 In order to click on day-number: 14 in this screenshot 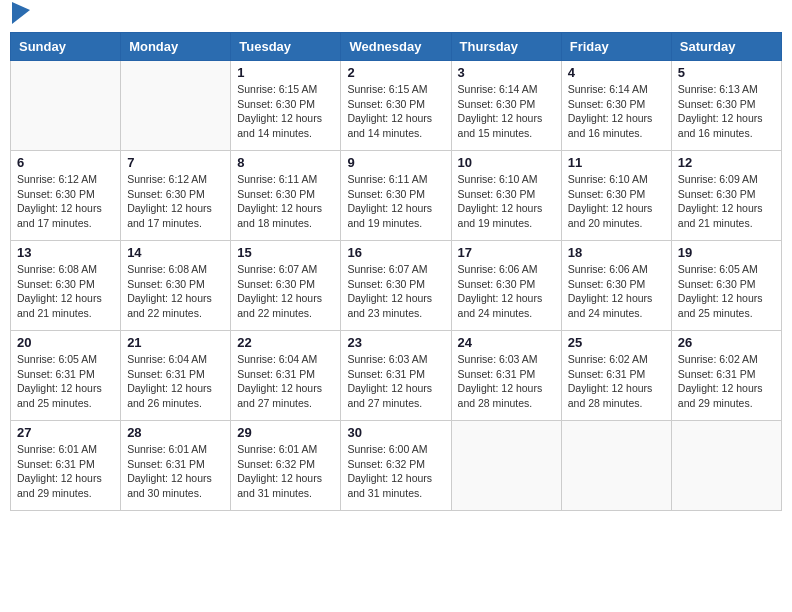, I will do `click(176, 252)`.